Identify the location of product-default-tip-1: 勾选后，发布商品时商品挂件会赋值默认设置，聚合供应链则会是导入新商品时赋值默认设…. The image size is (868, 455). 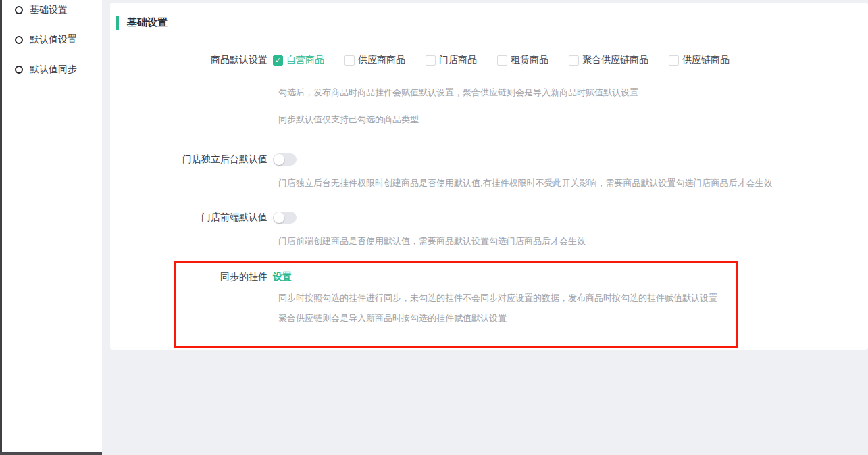
(458, 93).